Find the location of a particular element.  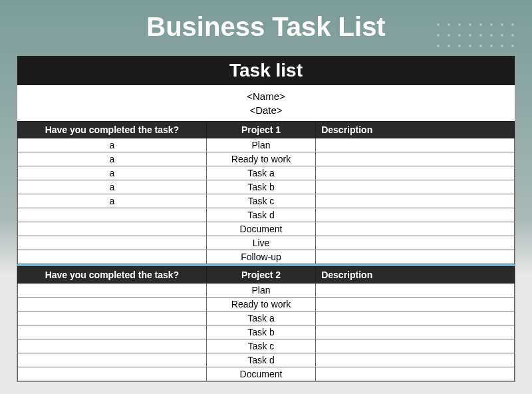

table-row: Task c is located at coordinates (266, 346).